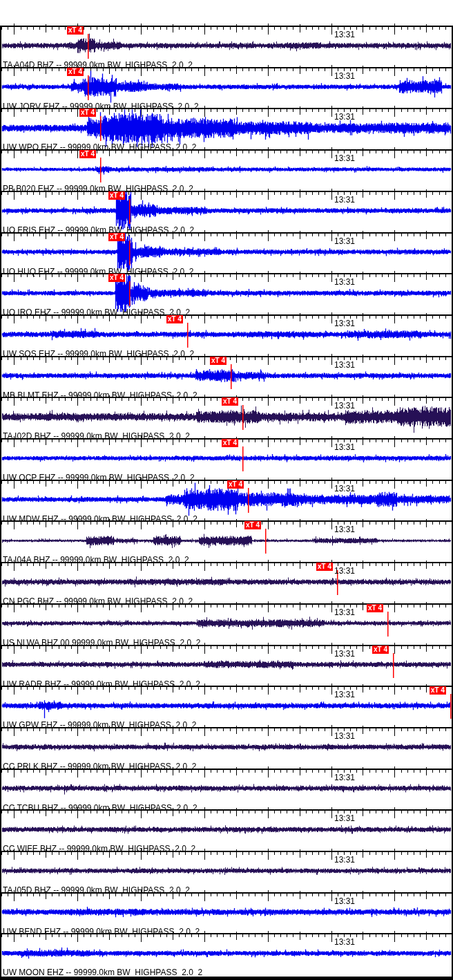 This screenshot has width=453, height=980. I want to click on station-label: UW JORV EHZ -- 99999.0km BW HIGHPASS 2.0…, so click(101, 106).